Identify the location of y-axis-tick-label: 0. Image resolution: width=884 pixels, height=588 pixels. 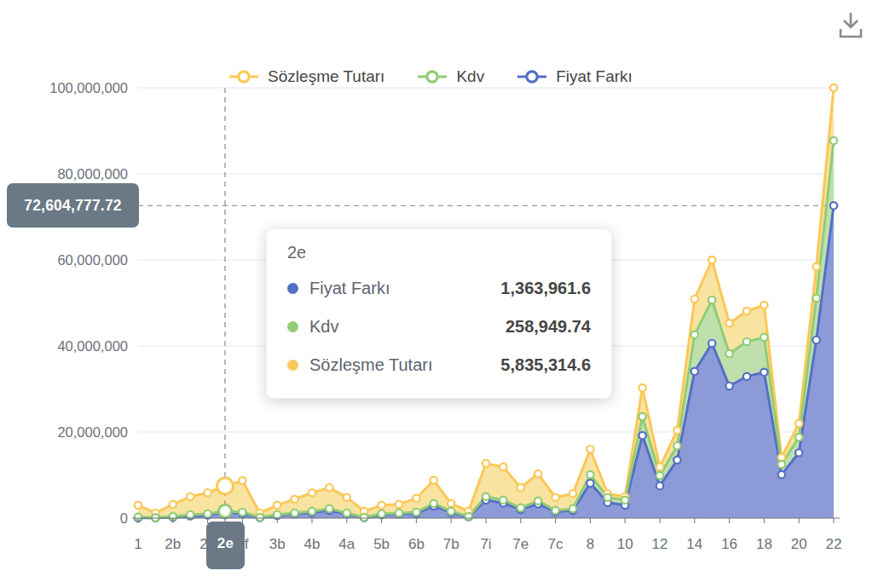
(124, 518).